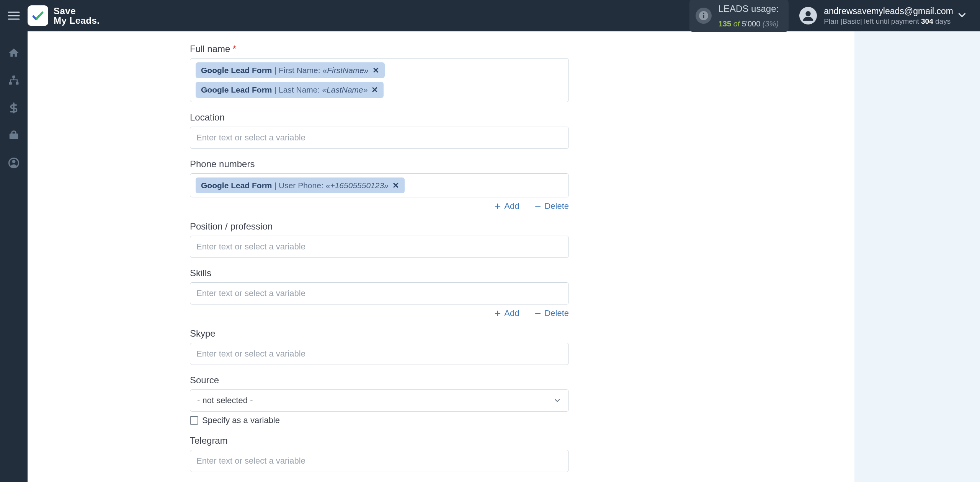  Describe the element at coordinates (194, 420) in the screenshot. I see `checkbox-specify-variable` at that location.